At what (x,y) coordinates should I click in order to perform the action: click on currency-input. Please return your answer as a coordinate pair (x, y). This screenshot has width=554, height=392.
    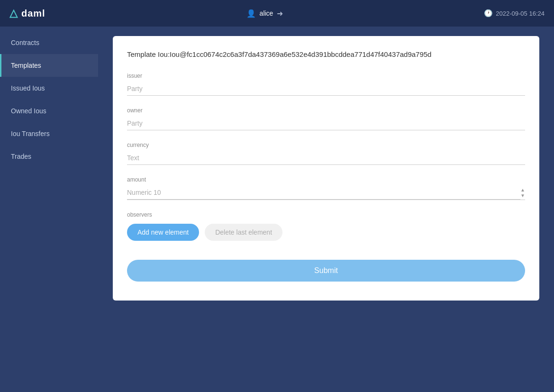
    Looking at the image, I should click on (326, 158).